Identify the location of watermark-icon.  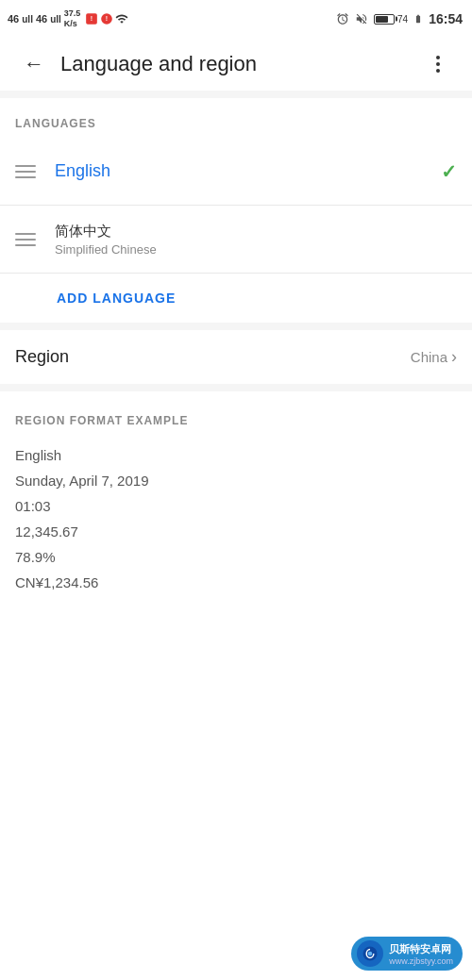
(370, 954).